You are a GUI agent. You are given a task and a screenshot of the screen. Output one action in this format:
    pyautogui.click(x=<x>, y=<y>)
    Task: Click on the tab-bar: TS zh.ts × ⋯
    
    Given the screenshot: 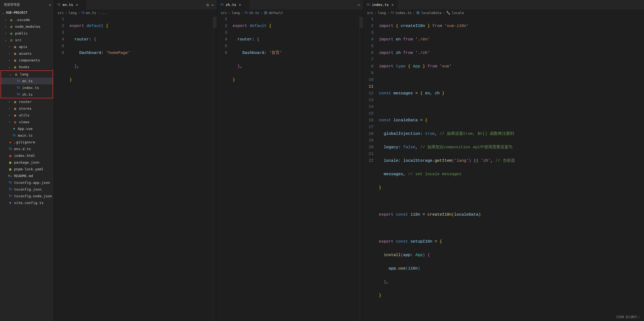 What is the action you would take?
    pyautogui.click(x=290, y=5)
    